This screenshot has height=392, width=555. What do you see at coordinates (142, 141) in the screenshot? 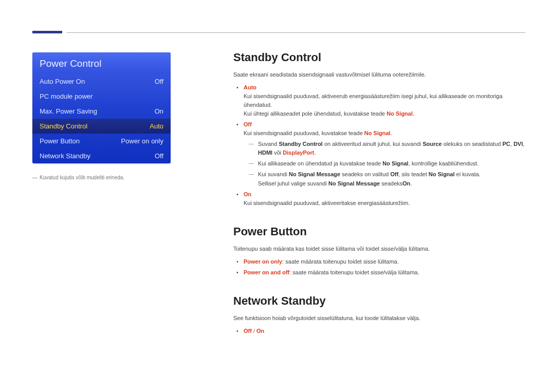
I see `menu-item-value: Power on only` at bounding box center [142, 141].